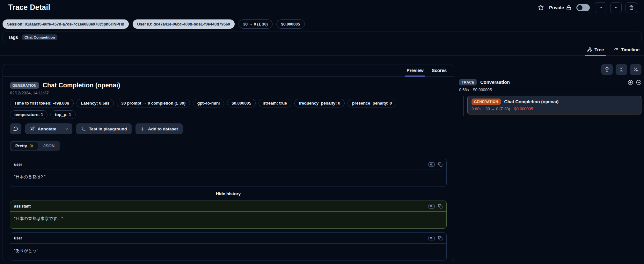  What do you see at coordinates (40, 37) in the screenshot?
I see `tag-chat-competition: Chat Competition` at bounding box center [40, 37].